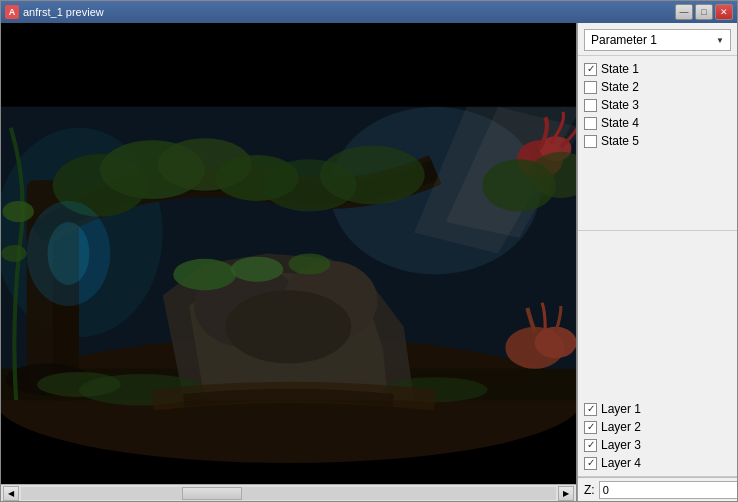 The height and width of the screenshot is (502, 738). Describe the element at coordinates (566, 494) in the screenshot. I see `scroll-right-button: ▶` at that location.